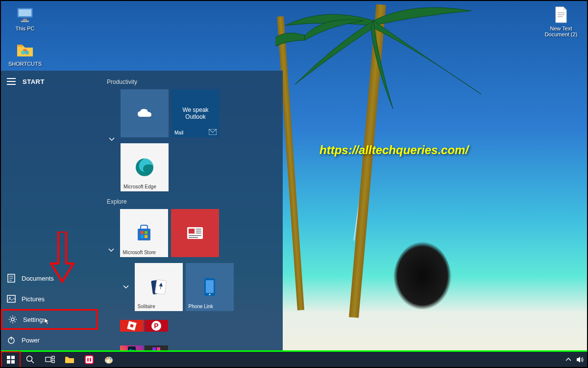 This screenshot has width=588, height=368. I want to click on tile-microsoft-edge: Microsoft Edge, so click(145, 167).